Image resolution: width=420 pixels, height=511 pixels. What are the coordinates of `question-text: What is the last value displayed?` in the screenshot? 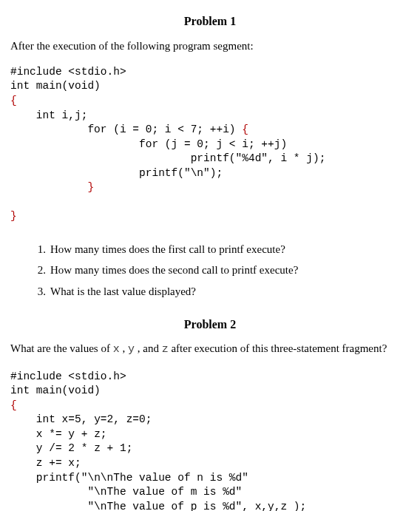 It's located at (123, 291).